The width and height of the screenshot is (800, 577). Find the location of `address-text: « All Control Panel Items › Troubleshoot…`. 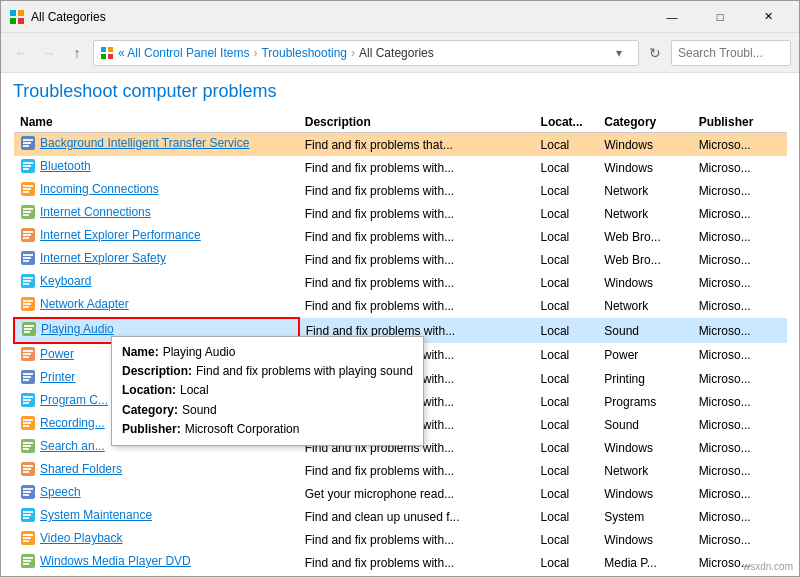

address-text: « All Control Panel Items › Troubleshoot… is located at coordinates (365, 53).